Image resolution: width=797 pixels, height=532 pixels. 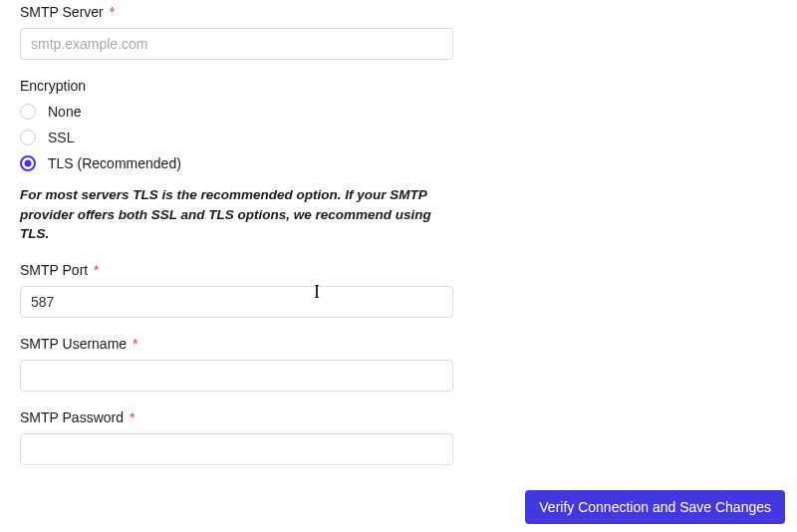 What do you see at coordinates (398, 137) in the screenshot?
I see `encryption-radio-group: None SSL TLS (Recommended)` at bounding box center [398, 137].